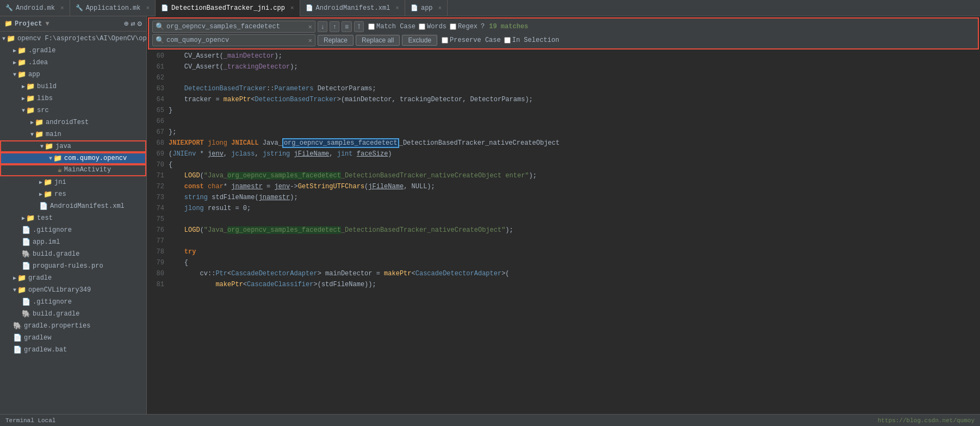 The image size is (980, 426). I want to click on sidebar-action-add: ⊕, so click(126, 24).